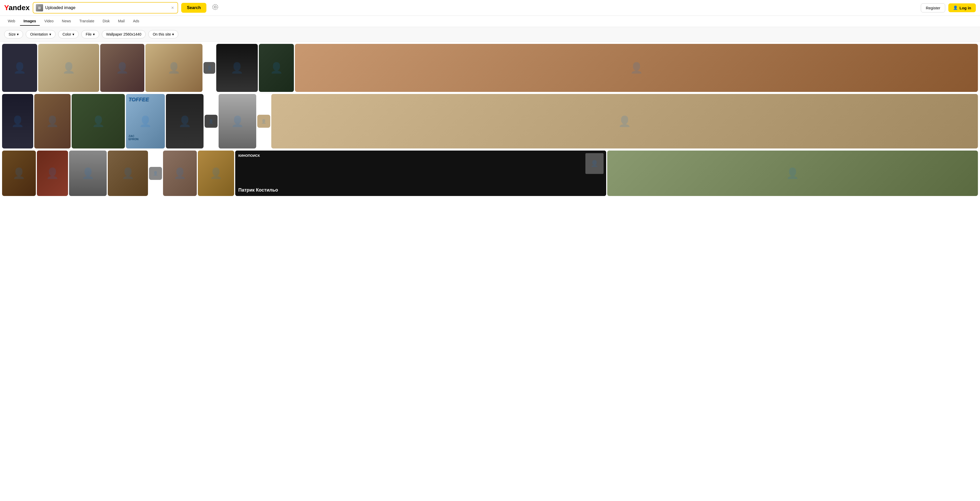 This screenshot has height=501, width=980. What do you see at coordinates (595, 164) in the screenshot?
I see `kinopoisk-photo: 👤` at bounding box center [595, 164].